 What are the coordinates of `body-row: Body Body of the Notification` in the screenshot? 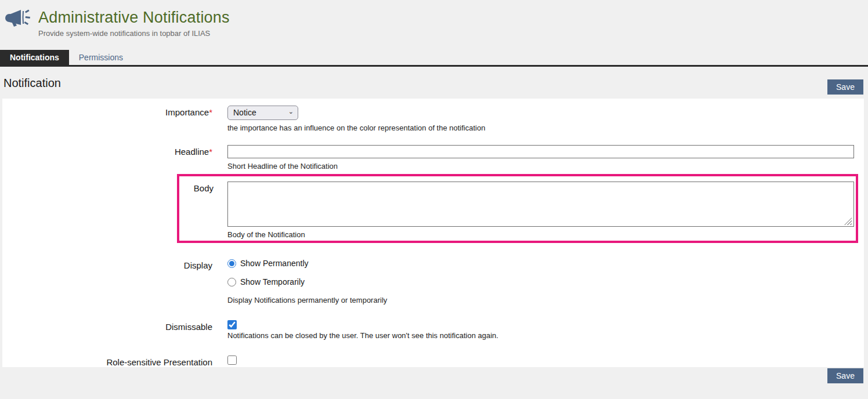 It's located at (518, 210).